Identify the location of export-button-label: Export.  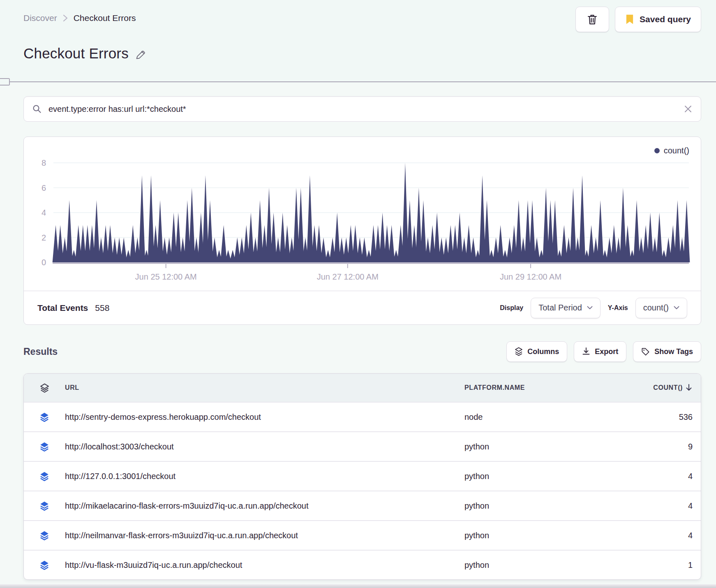
(607, 352).